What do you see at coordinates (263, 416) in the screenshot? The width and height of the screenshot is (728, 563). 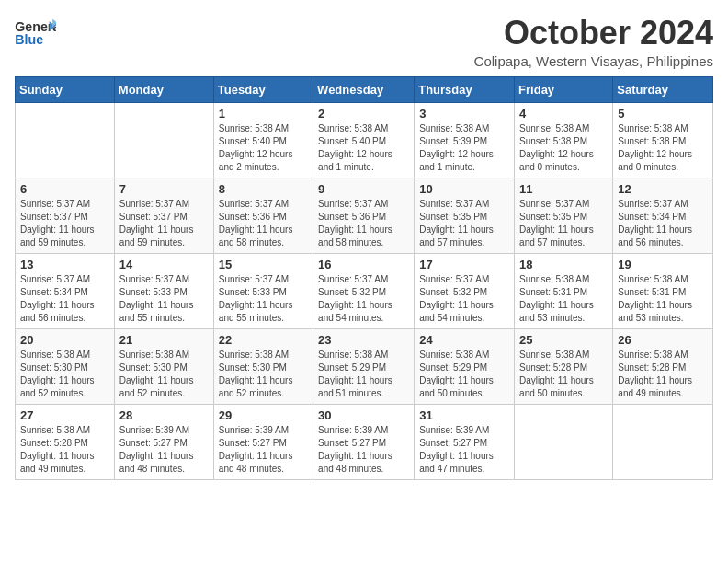 I see `day-number: 29` at bounding box center [263, 416].